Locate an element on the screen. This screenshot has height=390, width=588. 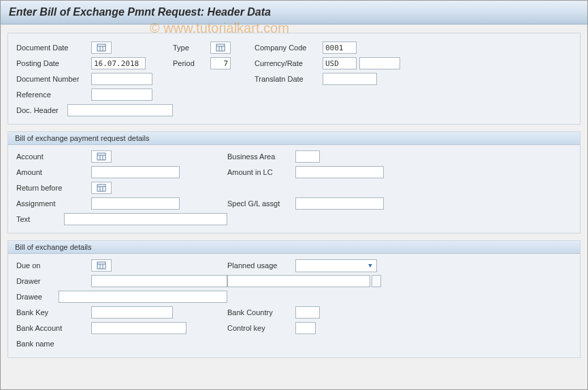
rate-input is located at coordinates (380, 63).